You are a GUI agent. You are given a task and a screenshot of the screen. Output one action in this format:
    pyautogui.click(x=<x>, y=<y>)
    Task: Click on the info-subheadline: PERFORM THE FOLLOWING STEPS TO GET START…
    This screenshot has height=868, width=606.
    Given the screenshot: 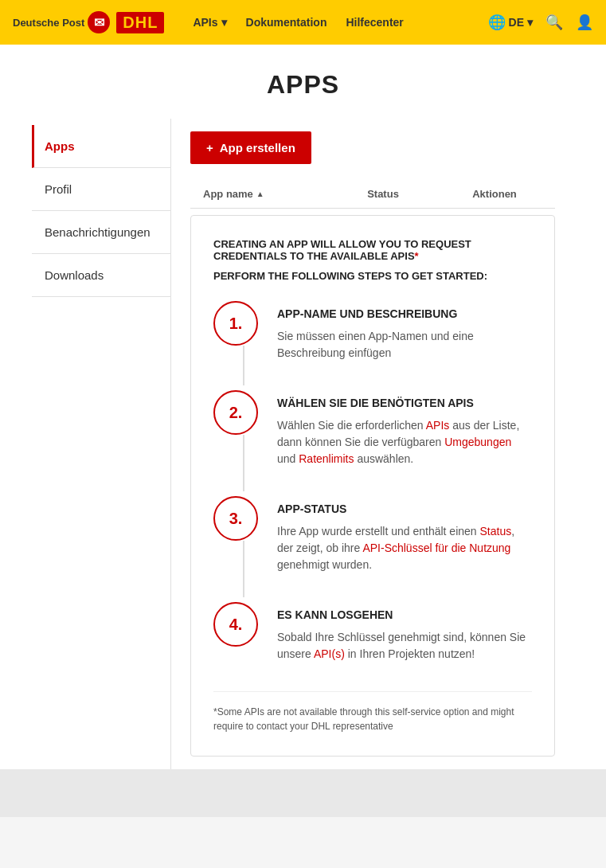 What is the action you would take?
    pyautogui.click(x=373, y=276)
    